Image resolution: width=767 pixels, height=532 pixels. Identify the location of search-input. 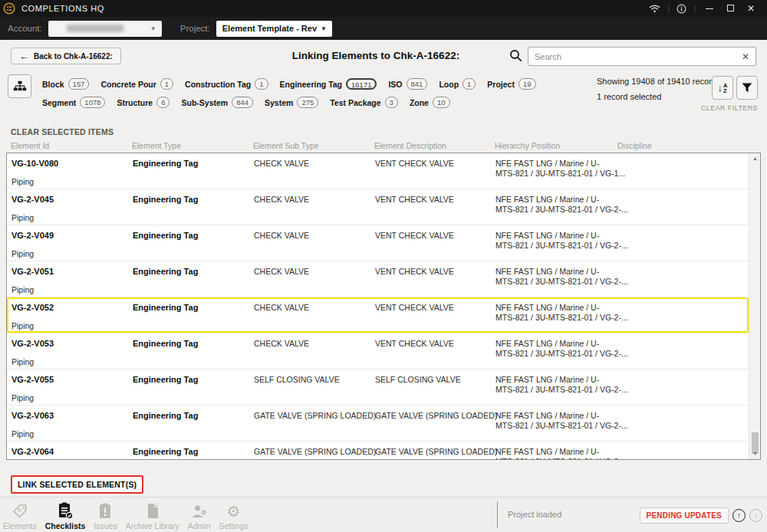
(632, 57).